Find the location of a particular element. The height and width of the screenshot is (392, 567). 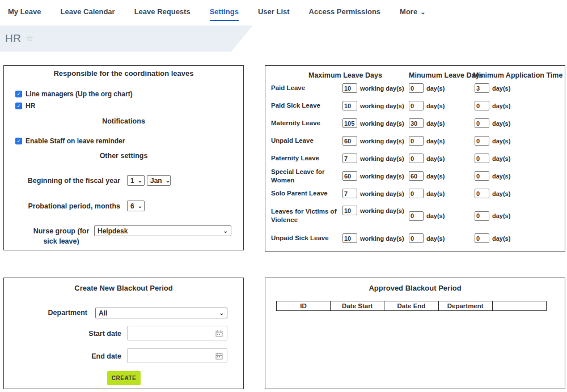

create-button: CREATE is located at coordinates (124, 378).